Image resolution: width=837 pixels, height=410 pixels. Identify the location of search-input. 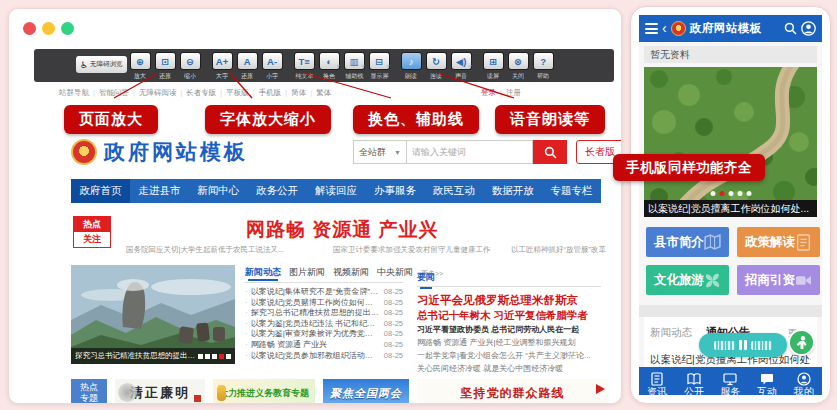
(470, 152).